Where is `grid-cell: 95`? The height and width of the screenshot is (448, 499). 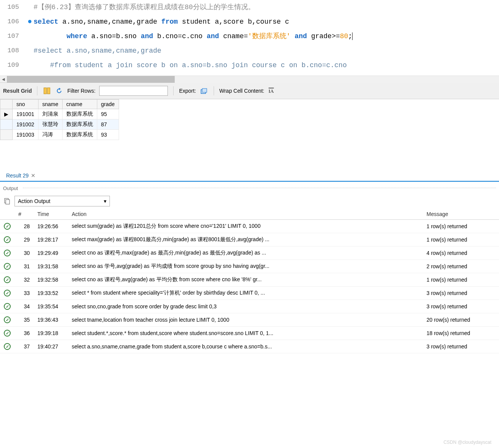 grid-cell: 95 is located at coordinates (108, 114).